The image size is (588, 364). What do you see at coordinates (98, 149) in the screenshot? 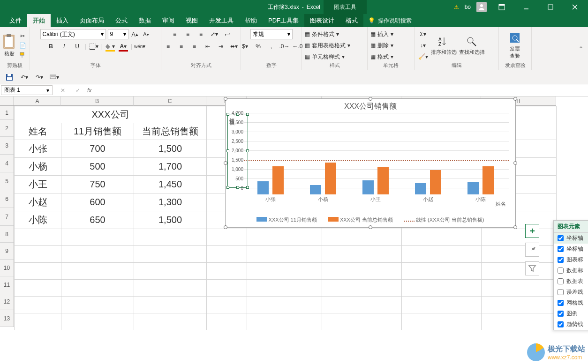
I see `cell: 700` at bounding box center [98, 149].